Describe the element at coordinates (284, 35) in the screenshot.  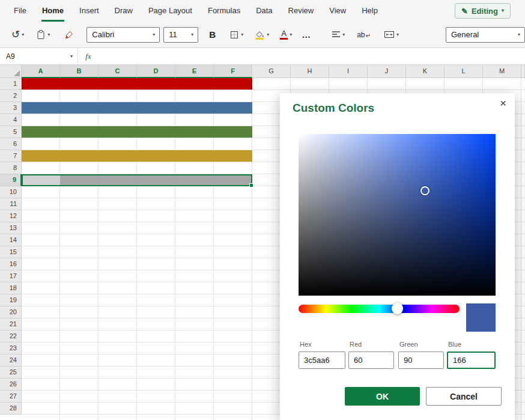
I see `font-color-icon: A` at that location.